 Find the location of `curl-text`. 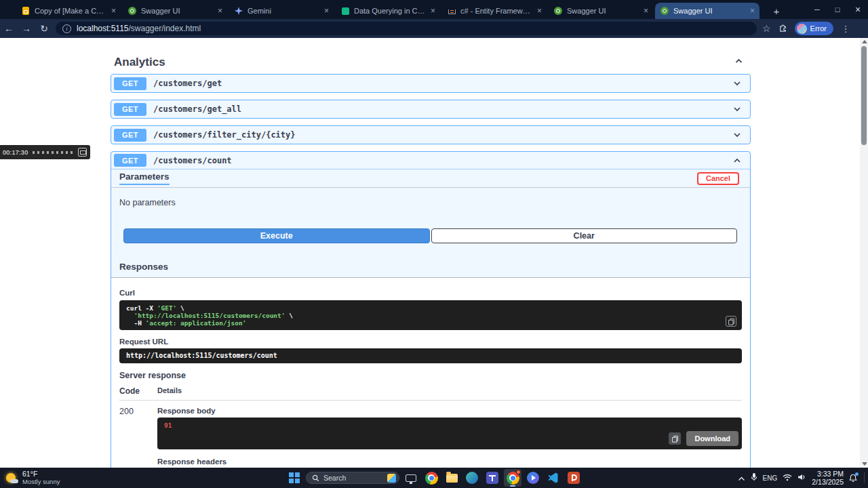

curl-text is located at coordinates (130, 316).